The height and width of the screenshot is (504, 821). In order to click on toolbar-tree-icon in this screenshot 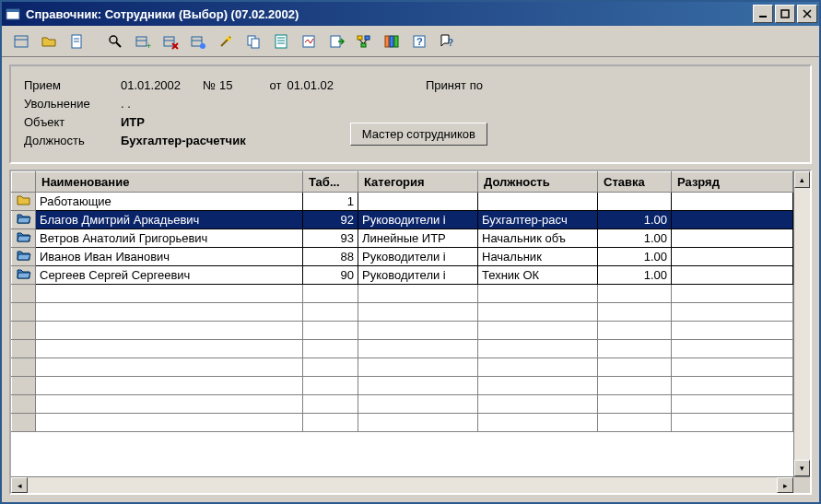, I will do `click(364, 41)`.